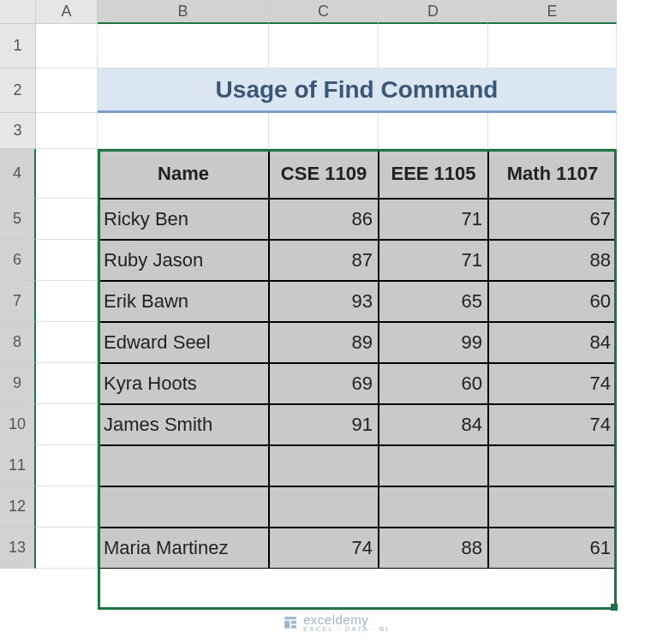 Image resolution: width=657 pixels, height=644 pixels. Describe the element at coordinates (67, 384) in the screenshot. I see `cell-A9` at that location.